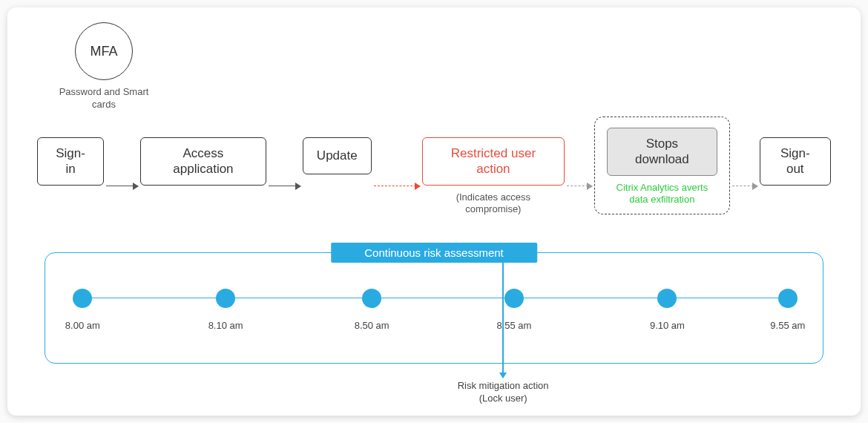  I want to click on mfa-subtitle: Password and Smart cards, so click(104, 99).